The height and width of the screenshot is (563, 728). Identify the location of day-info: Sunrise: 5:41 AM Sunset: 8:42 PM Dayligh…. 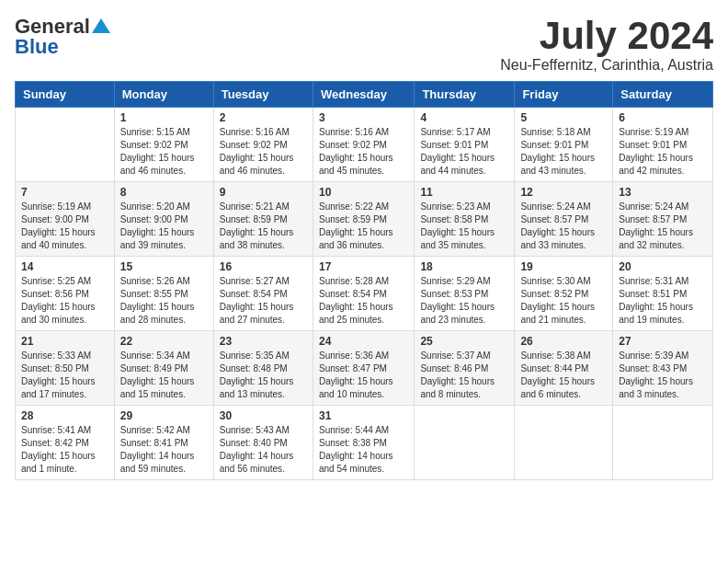
(64, 450).